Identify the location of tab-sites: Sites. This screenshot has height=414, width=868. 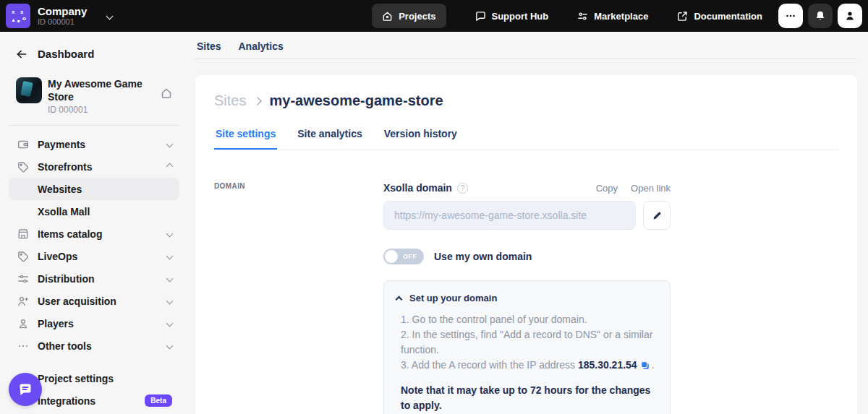
(208, 49).